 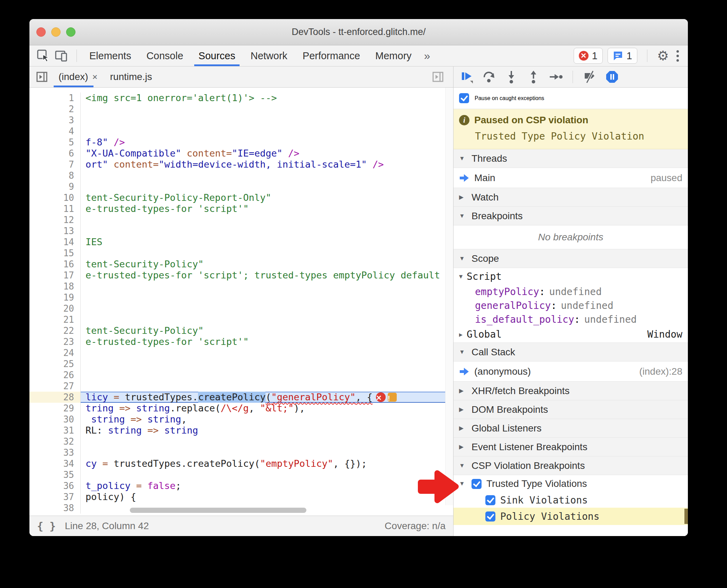 What do you see at coordinates (55, 397) in the screenshot?
I see `line-number: 28` at bounding box center [55, 397].